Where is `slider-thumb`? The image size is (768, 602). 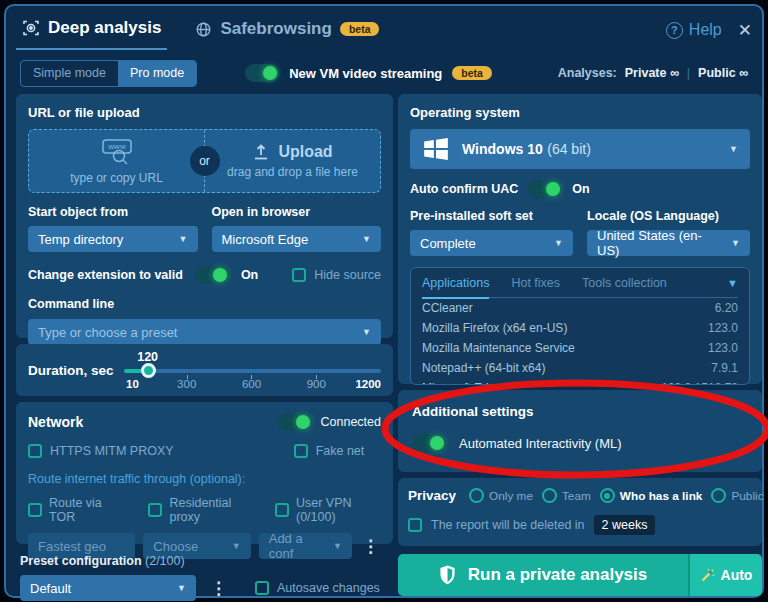 slider-thumb is located at coordinates (148, 370).